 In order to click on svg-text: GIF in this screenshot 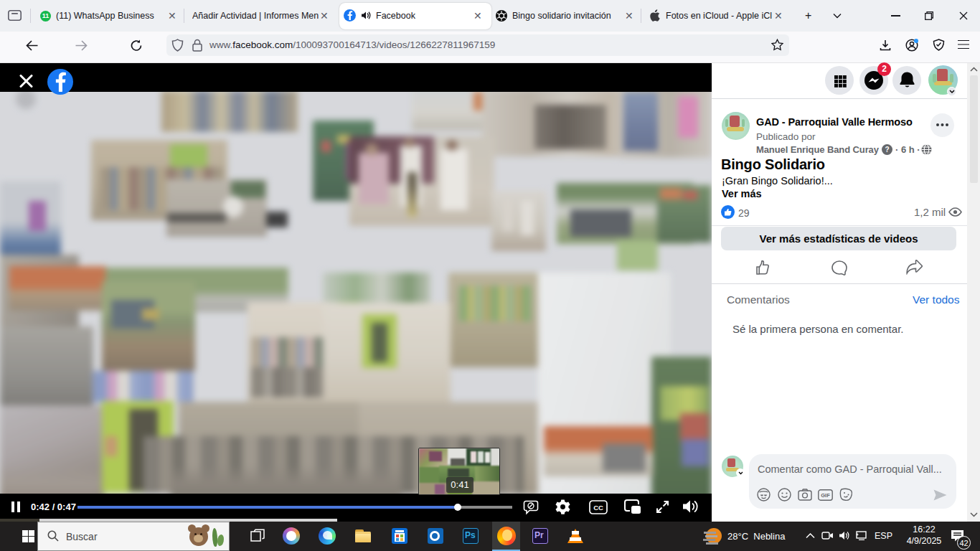, I will do `click(825, 495)`.